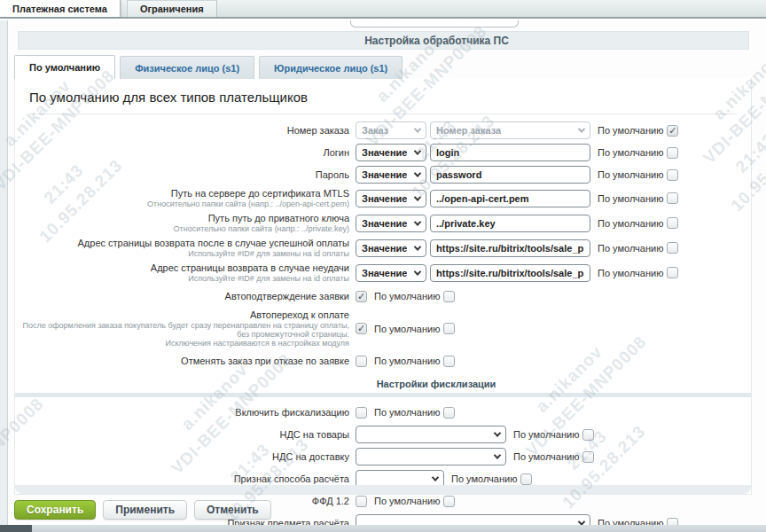 This screenshot has height=532, width=766. I want to click on password-type-select: Значение, so click(391, 175).